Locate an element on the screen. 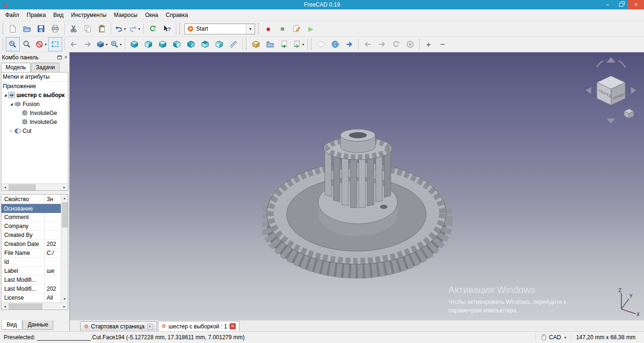 This screenshot has height=343, width=644. zoom-out-button: − is located at coordinates (443, 44).